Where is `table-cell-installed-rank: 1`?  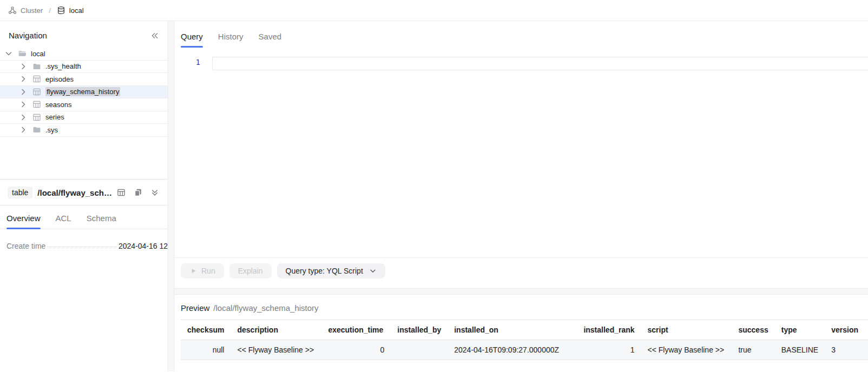 table-cell-installed-rank: 1 is located at coordinates (609, 350).